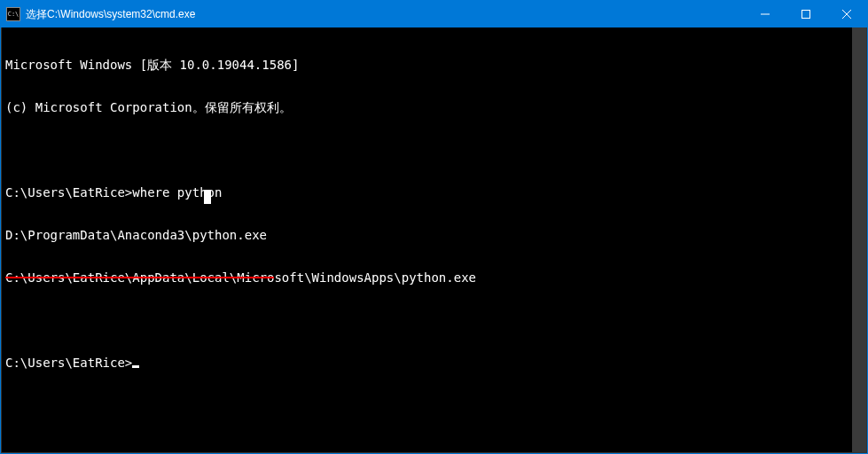 The image size is (868, 454). What do you see at coordinates (207, 197) in the screenshot?
I see `selection-highlight` at bounding box center [207, 197].